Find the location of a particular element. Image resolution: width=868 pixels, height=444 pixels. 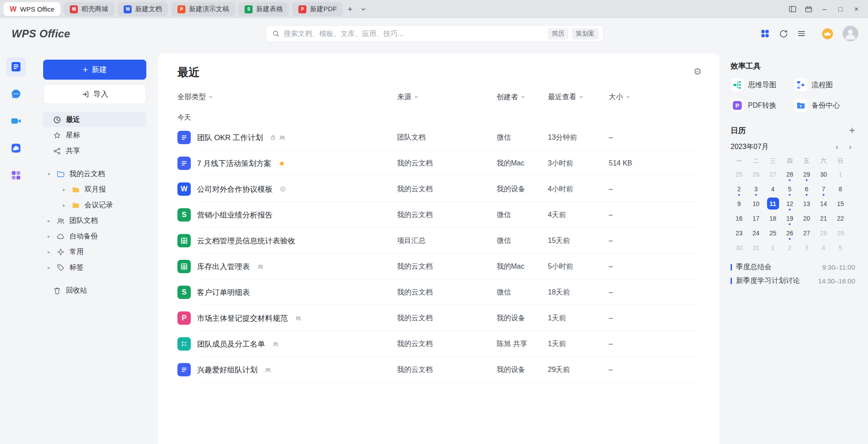

calendar-day: 4 is located at coordinates (773, 189).